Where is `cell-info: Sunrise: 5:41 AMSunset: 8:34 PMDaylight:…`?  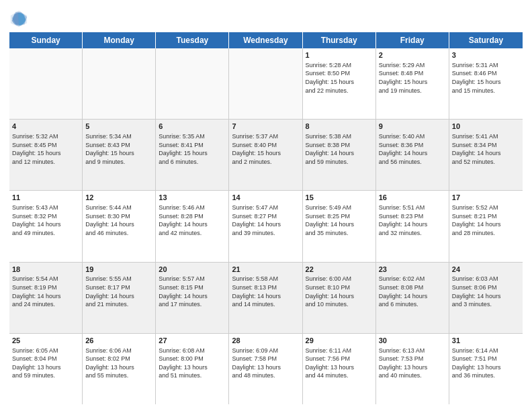 cell-info: Sunrise: 5:41 AMSunset: 8:34 PMDaylight:… is located at coordinates (486, 149).